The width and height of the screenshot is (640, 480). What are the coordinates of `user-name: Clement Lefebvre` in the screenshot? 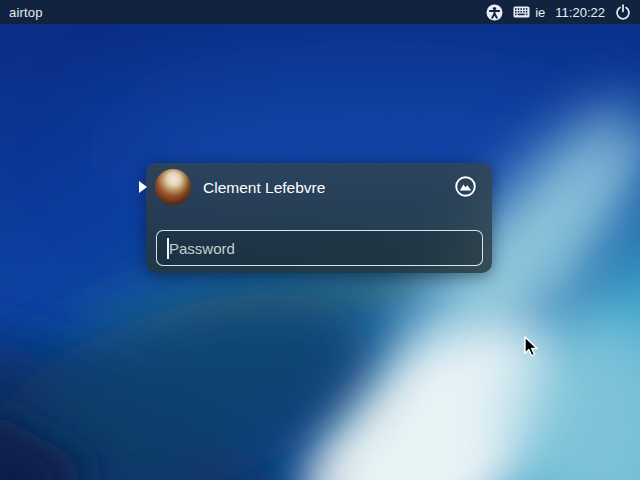 It's located at (264, 188).